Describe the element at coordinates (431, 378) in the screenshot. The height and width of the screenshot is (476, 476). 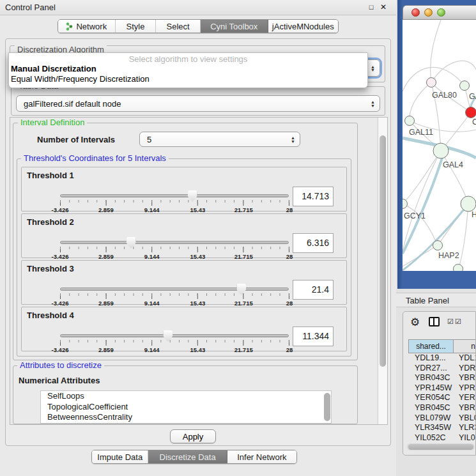
I see `cell-shared-name: YBR043C` at that location.